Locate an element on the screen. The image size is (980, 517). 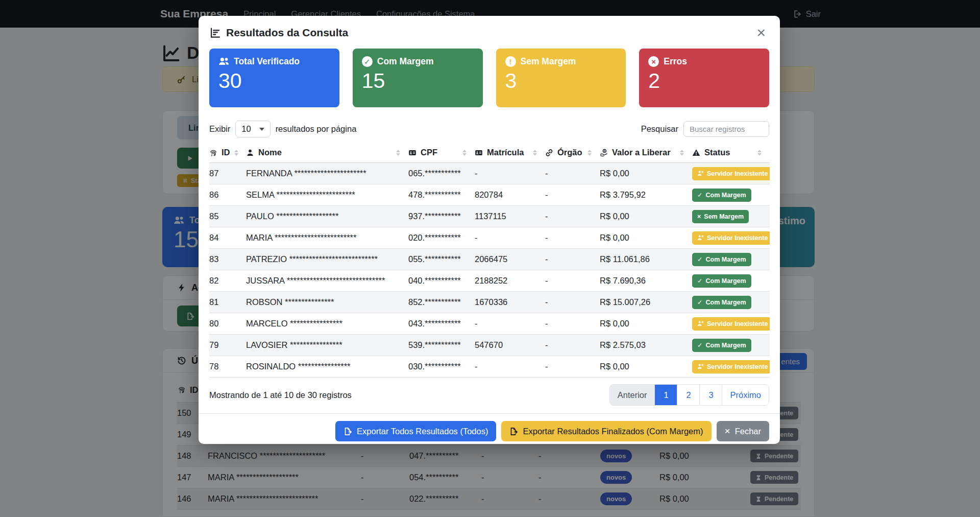
per-page-label: resultados por página is located at coordinates (316, 129).